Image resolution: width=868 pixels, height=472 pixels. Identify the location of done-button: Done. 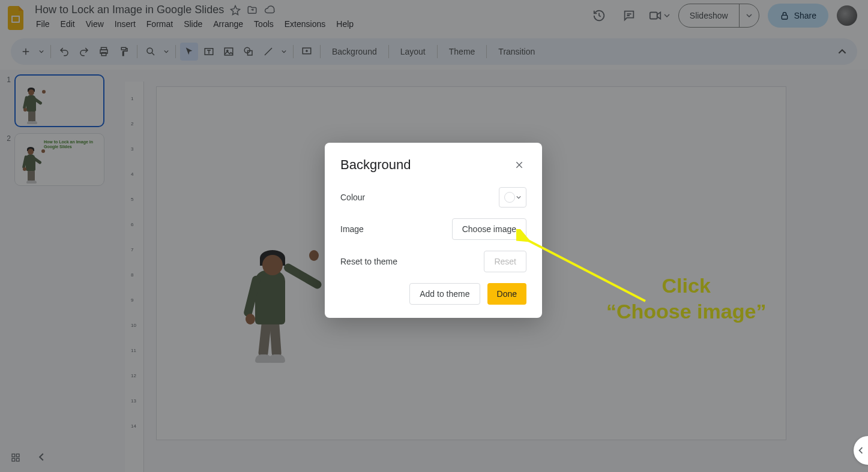
(507, 294).